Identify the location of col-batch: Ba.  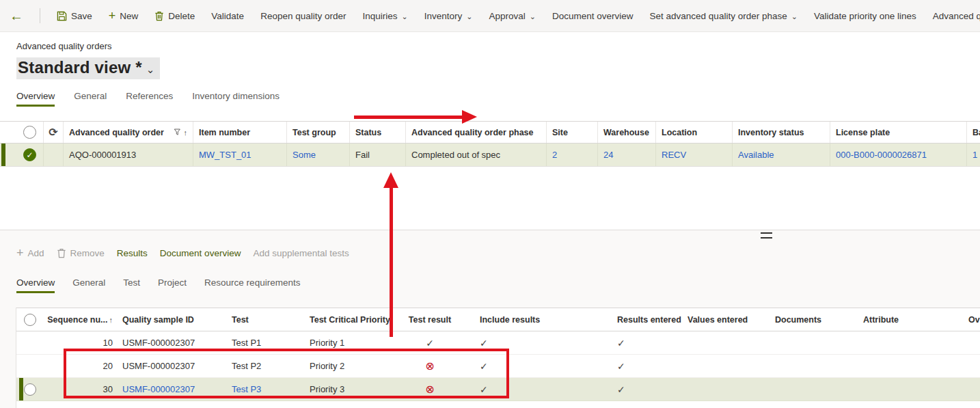
(973, 133).